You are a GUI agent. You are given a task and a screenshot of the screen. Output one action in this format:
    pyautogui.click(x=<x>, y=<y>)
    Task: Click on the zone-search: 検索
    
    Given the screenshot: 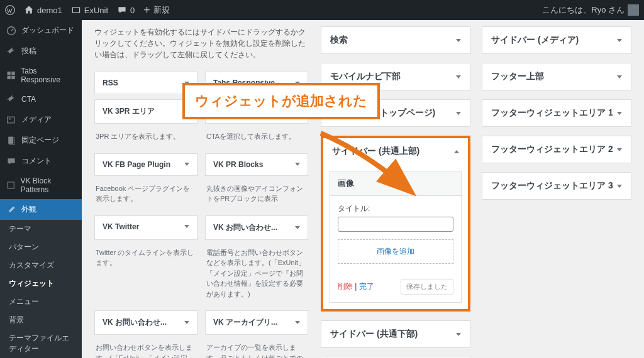 What is the action you would take?
    pyautogui.click(x=396, y=40)
    